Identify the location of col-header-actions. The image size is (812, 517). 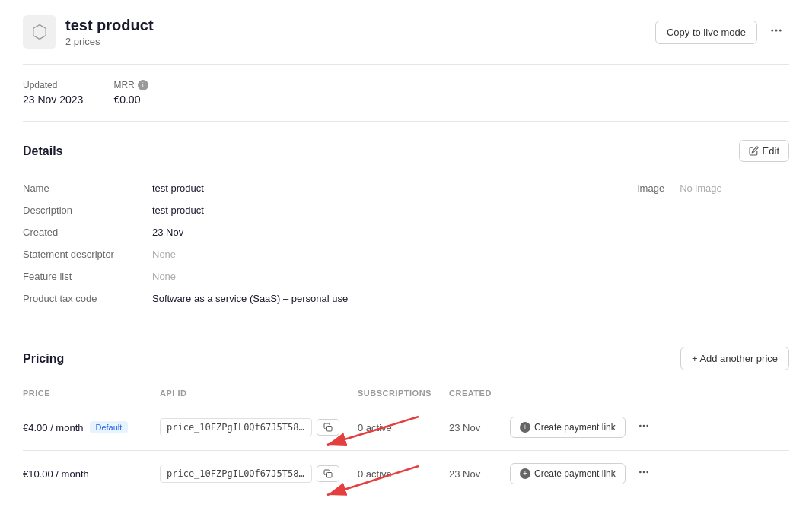
(650, 394).